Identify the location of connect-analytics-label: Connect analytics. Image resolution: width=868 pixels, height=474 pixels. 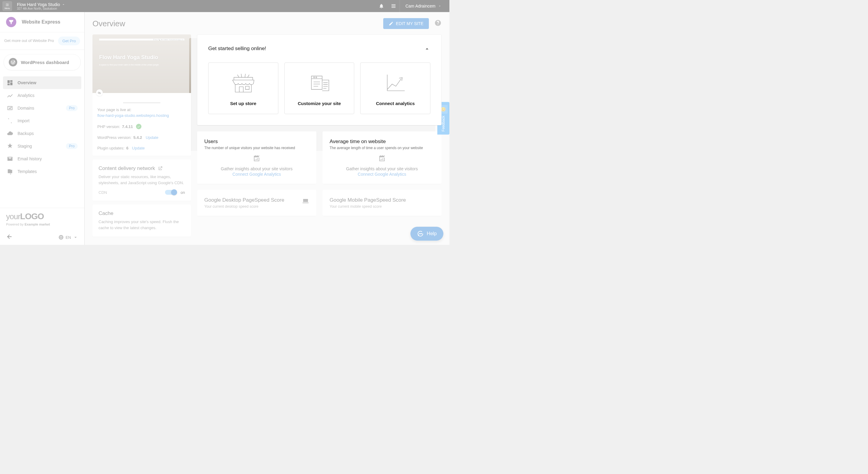
(396, 104).